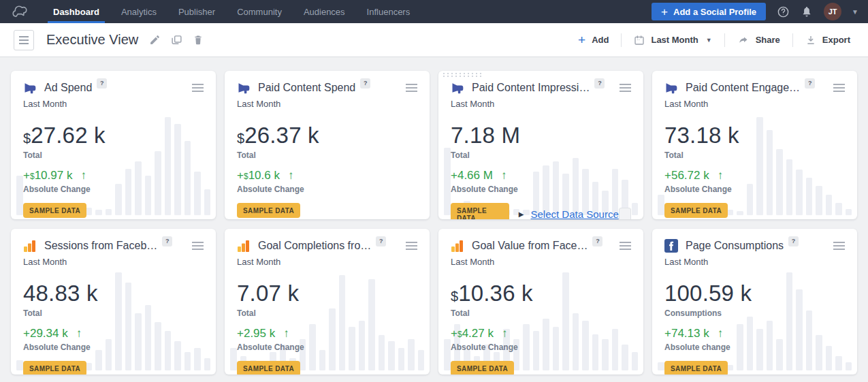 Image resolution: width=868 pixels, height=382 pixels. What do you see at coordinates (20, 12) in the screenshot?
I see `app-logo-icon` at bounding box center [20, 12].